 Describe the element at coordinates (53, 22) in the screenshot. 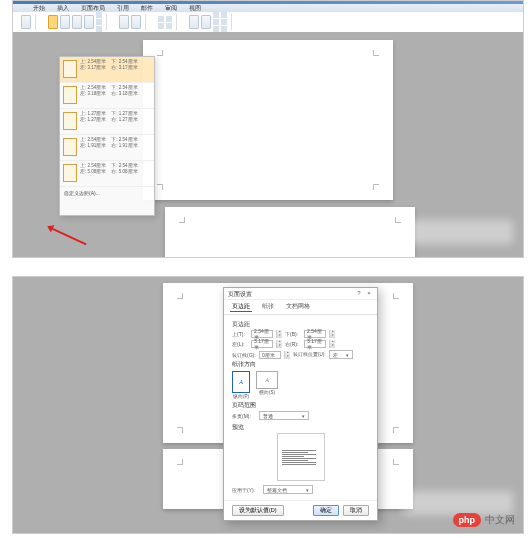

I see `margins-button` at that location.